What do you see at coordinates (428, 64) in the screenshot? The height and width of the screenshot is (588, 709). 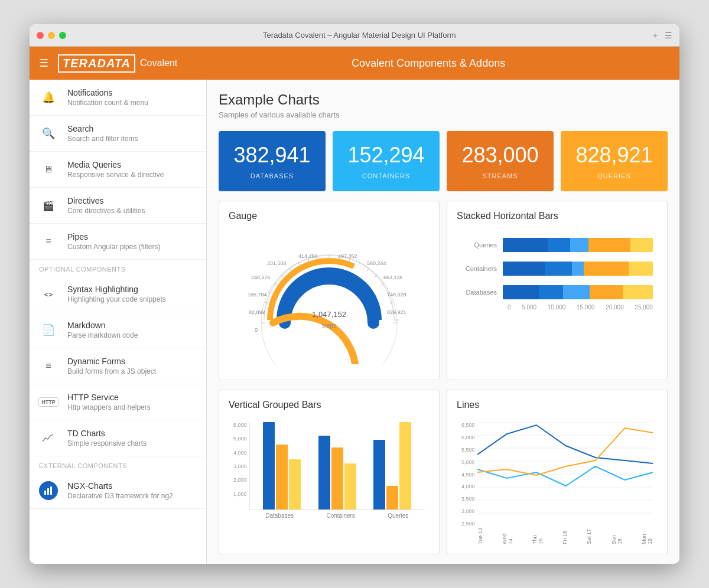 I see `header-title: Covalent Components & Addons` at bounding box center [428, 64].